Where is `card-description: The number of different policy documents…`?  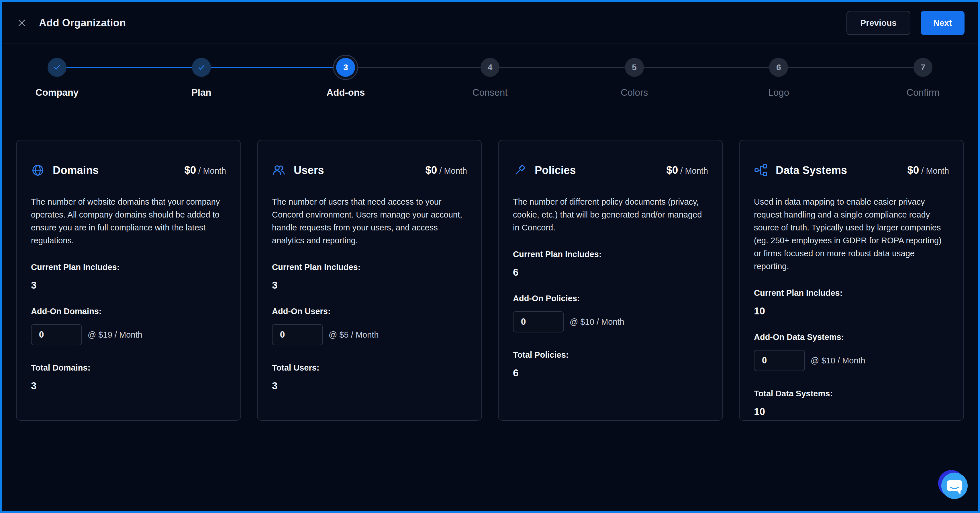 card-description: The number of different policy documents… is located at coordinates (610, 215).